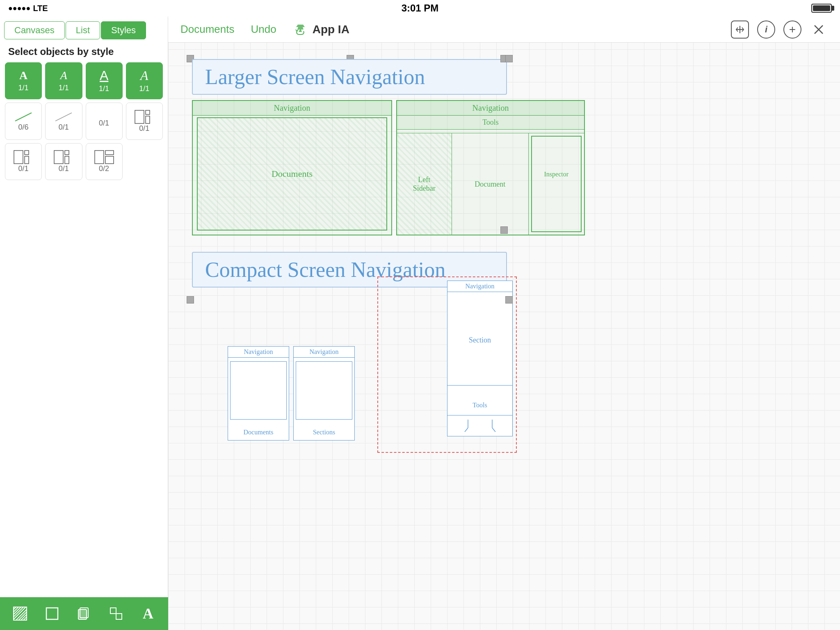 This screenshot has width=840, height=630. What do you see at coordinates (258, 432) in the screenshot?
I see `compact-docs-label: Documents` at bounding box center [258, 432].